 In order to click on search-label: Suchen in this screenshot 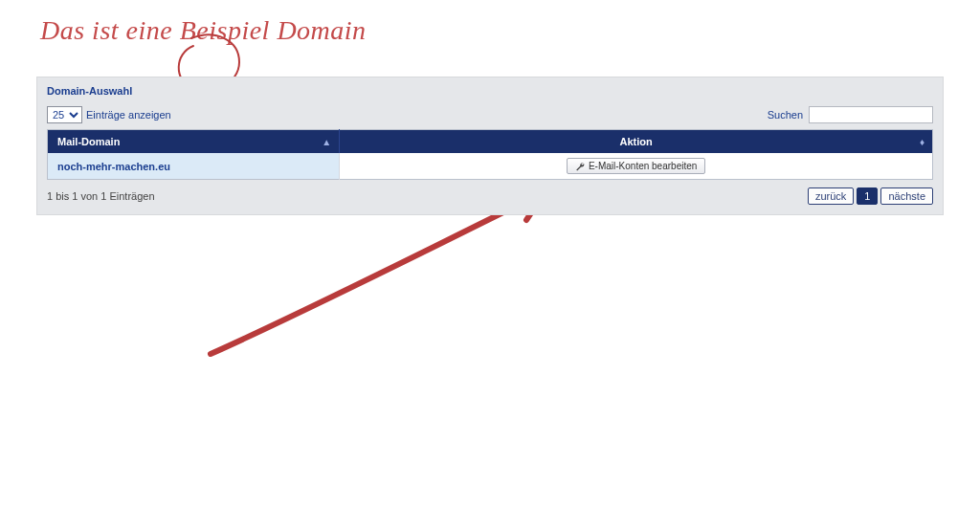, I will do `click(785, 115)`.